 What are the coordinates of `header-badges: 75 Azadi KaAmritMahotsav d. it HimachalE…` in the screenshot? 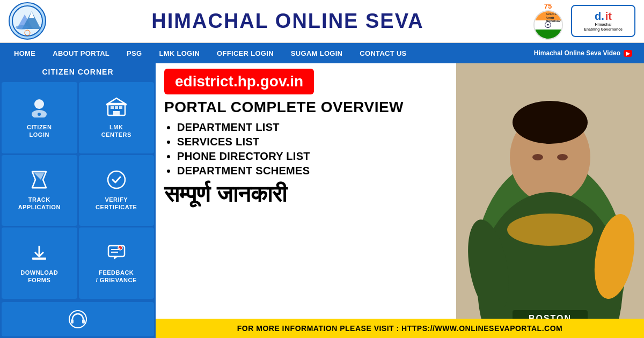 It's located at (582, 21).